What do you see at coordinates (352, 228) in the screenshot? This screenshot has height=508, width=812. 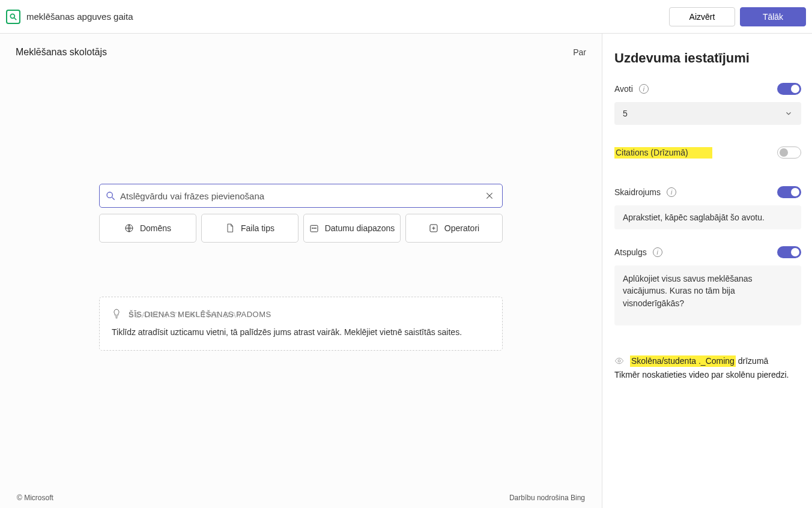 I see `filter-daterange-button: Datumu diapazons` at bounding box center [352, 228].